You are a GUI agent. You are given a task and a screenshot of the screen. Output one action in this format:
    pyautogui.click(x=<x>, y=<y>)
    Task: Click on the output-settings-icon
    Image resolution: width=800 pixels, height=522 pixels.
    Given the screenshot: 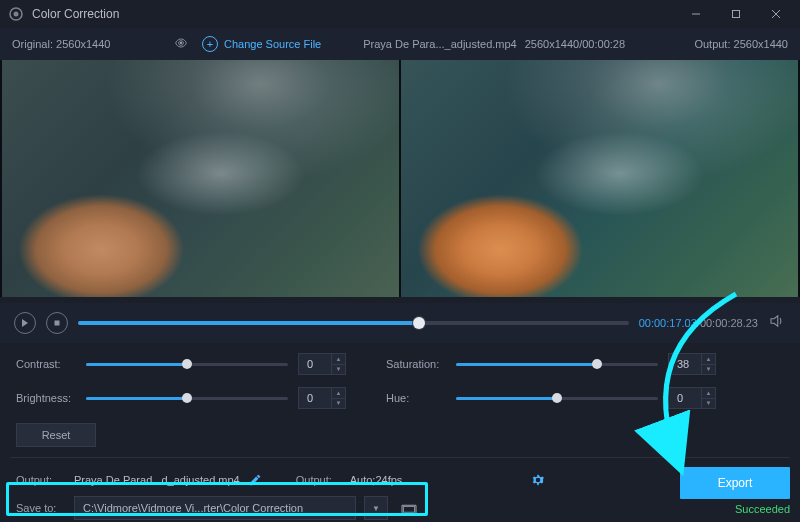 What is the action you would take?
    pyautogui.click(x=538, y=480)
    